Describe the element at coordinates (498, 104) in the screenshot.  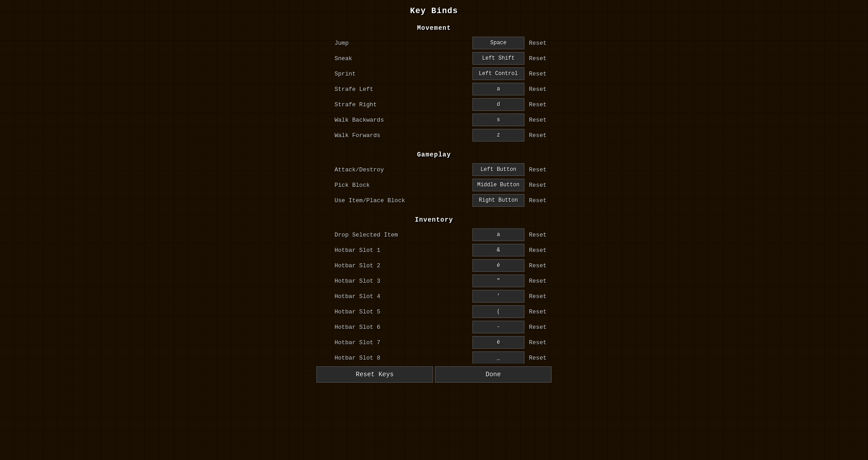
I see `key-binding-button: d` at that location.